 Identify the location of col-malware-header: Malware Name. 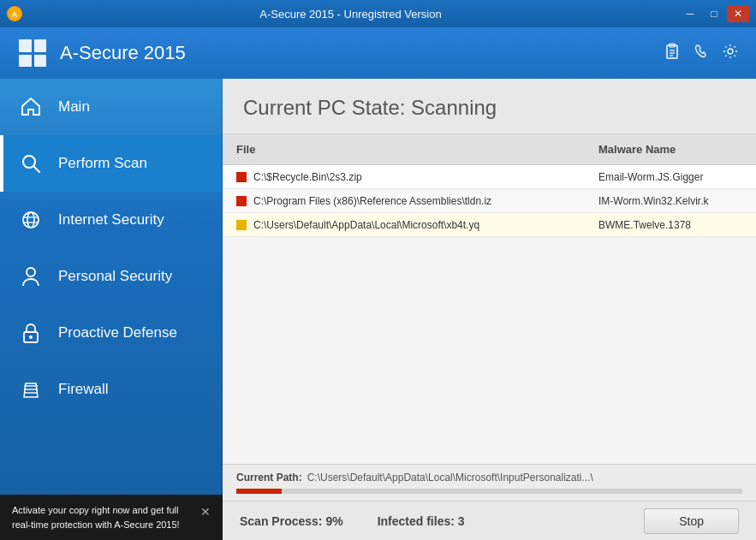
(670, 149).